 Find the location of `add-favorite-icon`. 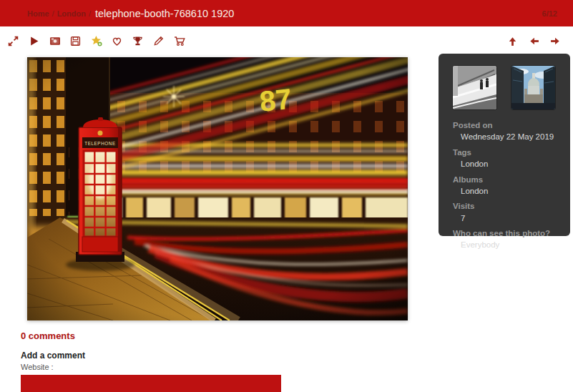

add-favorite-icon is located at coordinates (96, 41).